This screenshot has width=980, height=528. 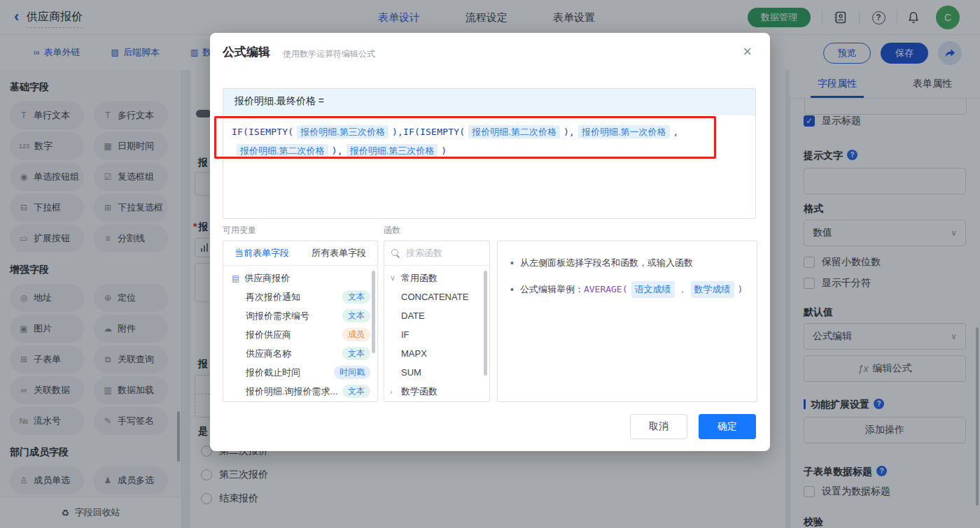 What do you see at coordinates (489, 131) in the screenshot?
I see `formula-line-1: IF(ISEMPTY(报价明细.第三次价格),IF(ISEMPTY(报价明细.第…` at bounding box center [489, 131].